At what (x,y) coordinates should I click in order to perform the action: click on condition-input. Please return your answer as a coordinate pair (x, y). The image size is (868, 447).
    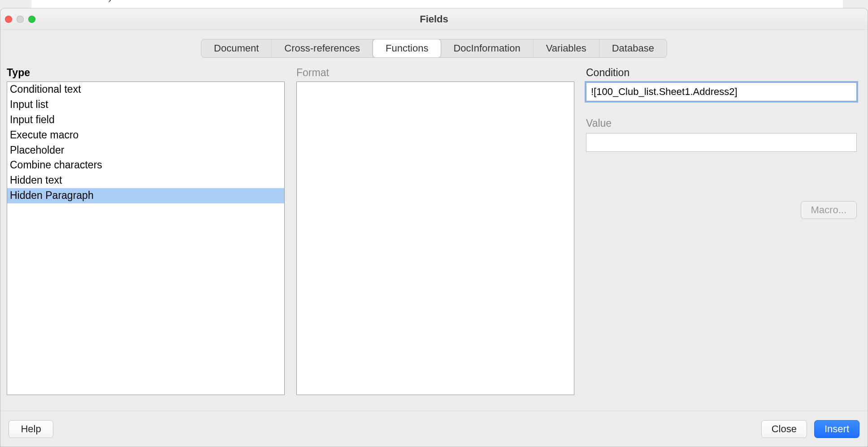
    Looking at the image, I should click on (721, 92).